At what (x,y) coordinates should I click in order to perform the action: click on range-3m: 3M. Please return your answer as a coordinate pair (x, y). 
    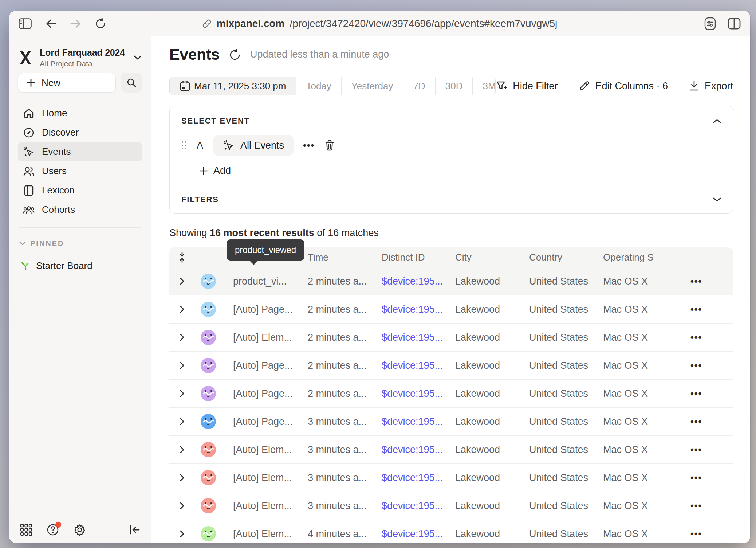
    Looking at the image, I should click on (484, 86).